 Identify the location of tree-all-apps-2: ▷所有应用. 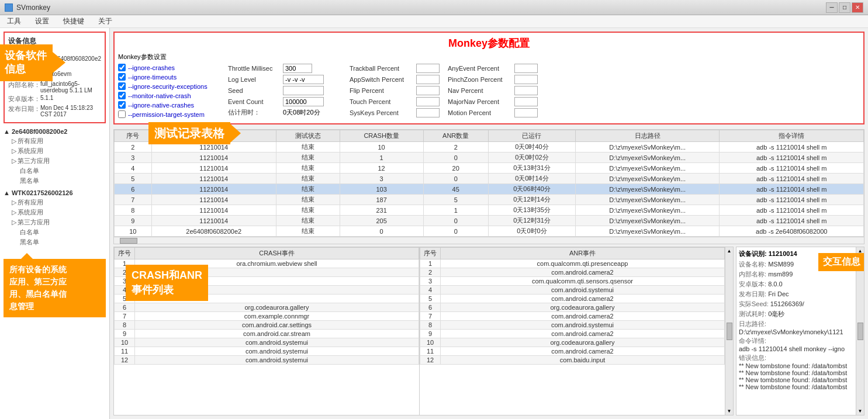
(55, 202).